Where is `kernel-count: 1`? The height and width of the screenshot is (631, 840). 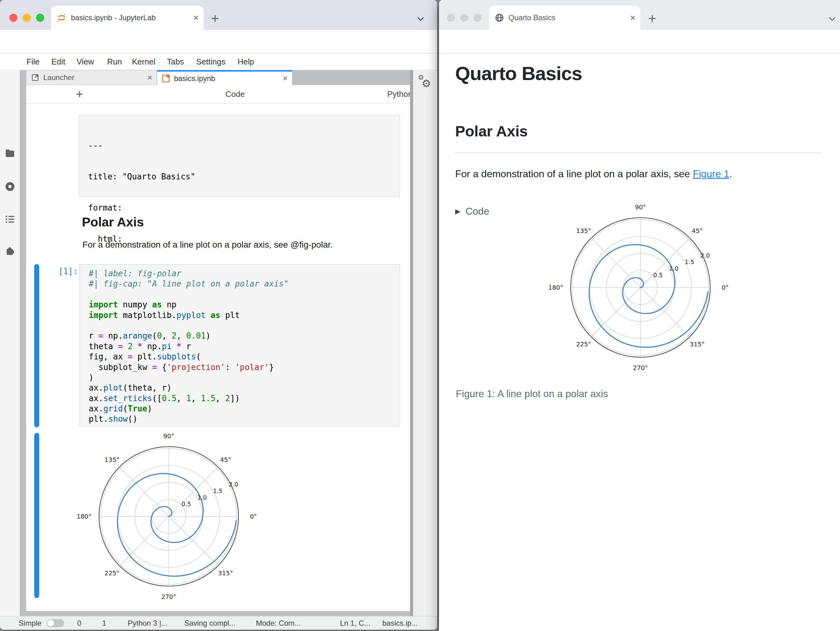 kernel-count: 1 is located at coordinates (104, 623).